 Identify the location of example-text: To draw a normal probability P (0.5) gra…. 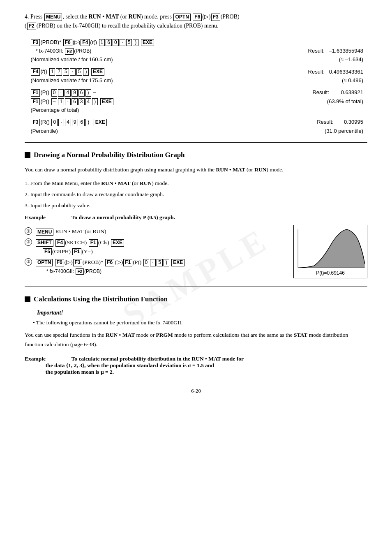
(123, 217).